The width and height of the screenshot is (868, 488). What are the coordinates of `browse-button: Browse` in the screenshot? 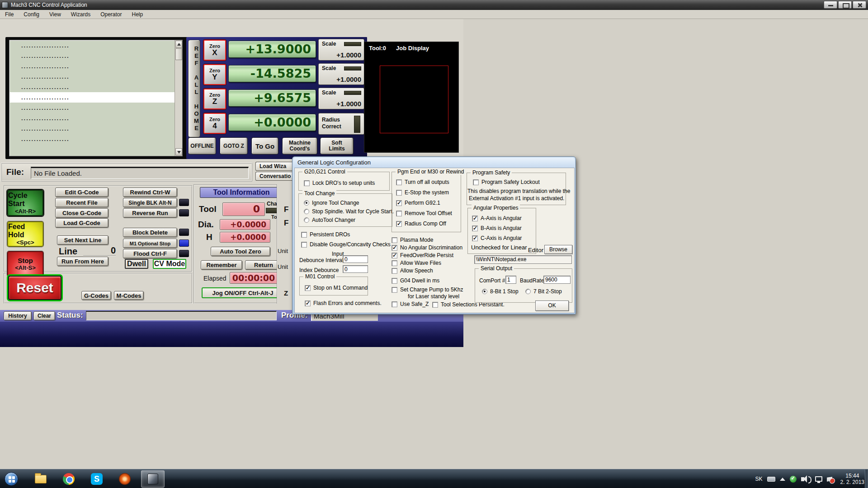 It's located at (558, 249).